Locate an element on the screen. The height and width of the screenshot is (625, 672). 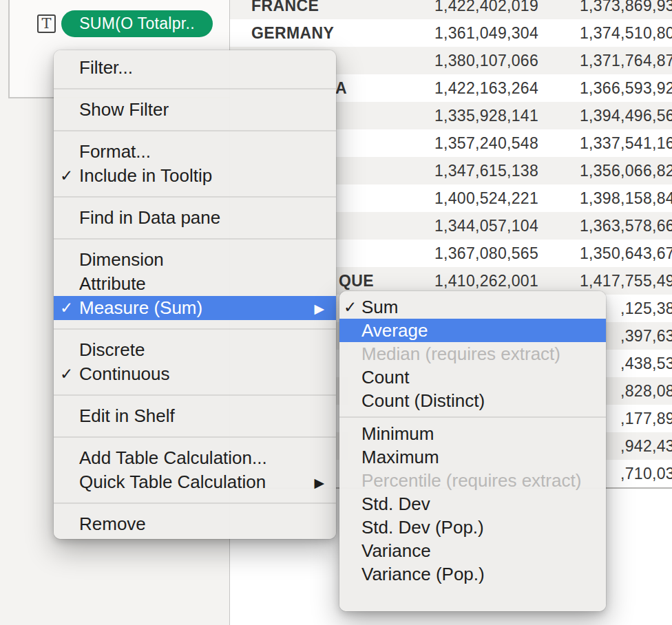
measure-pill: SUM(O Totalpr.. is located at coordinates (137, 23).